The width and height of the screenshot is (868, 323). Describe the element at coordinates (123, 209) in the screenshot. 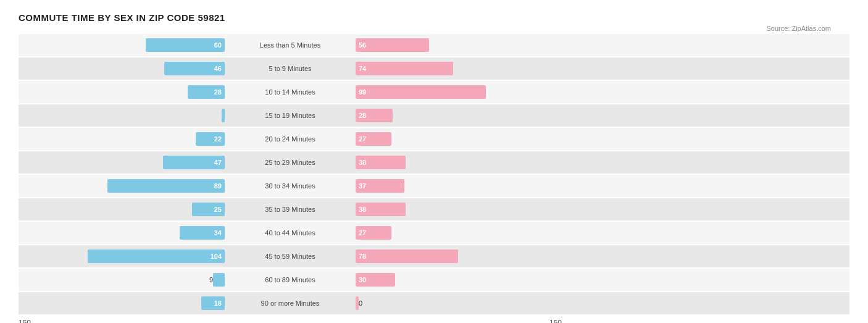

I see `left-section: 25` at that location.